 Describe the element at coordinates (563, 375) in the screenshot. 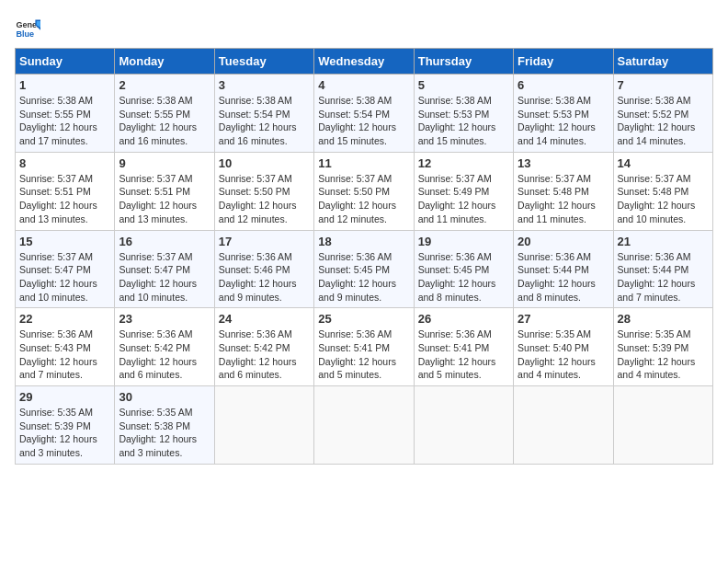

I see `cell-info-line: and 4 minutes.` at that location.